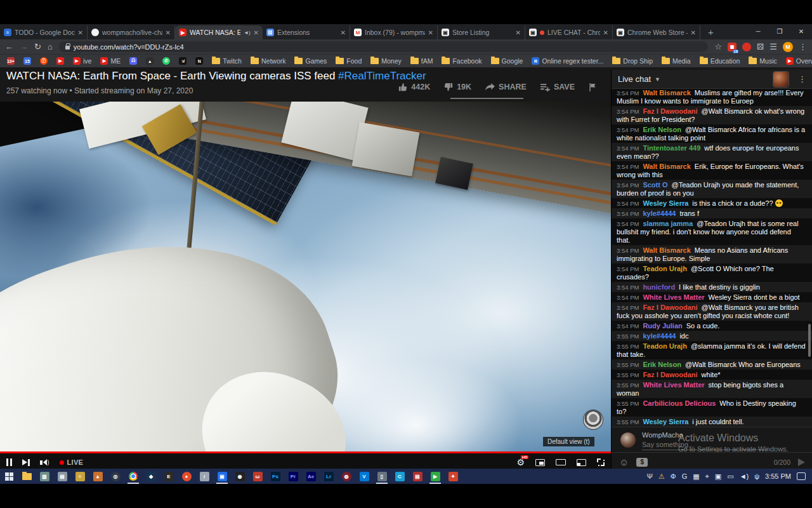 This screenshot has width=812, height=508. I want to click on bookmark-item: ▶, so click(60, 61).